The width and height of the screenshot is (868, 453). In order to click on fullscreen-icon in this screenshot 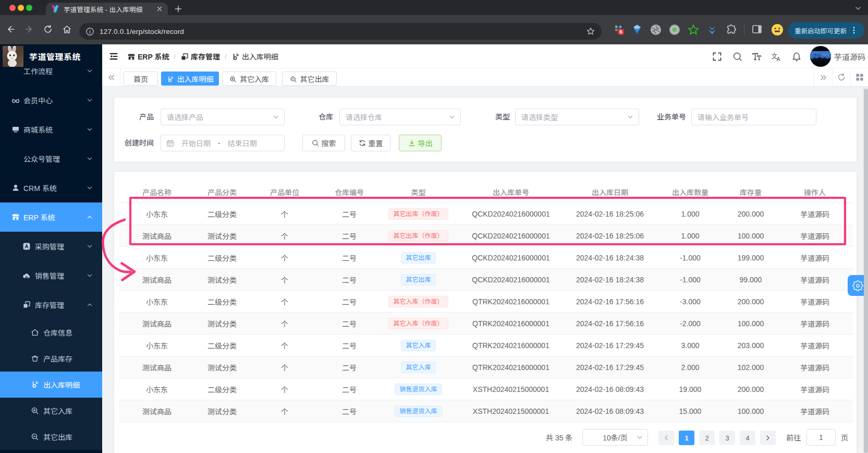, I will do `click(717, 56)`.